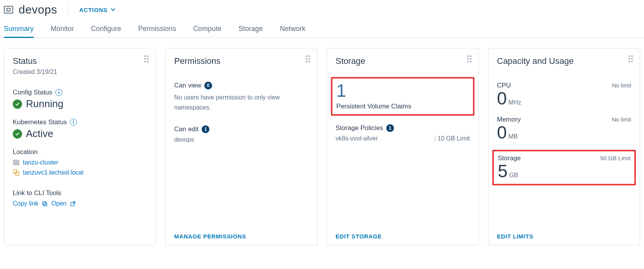 The height and width of the screenshot is (269, 644). What do you see at coordinates (402, 139) in the screenshot?
I see `storage-policy-item: vk8s-vvol-silver |10 GB Limit` at bounding box center [402, 139].